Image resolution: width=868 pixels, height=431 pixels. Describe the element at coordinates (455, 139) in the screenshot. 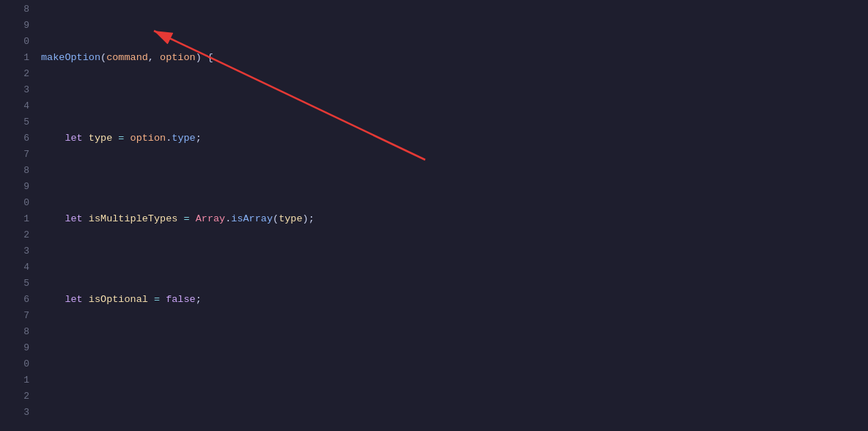

I see `code-line-9: let type = option.type;` at that location.